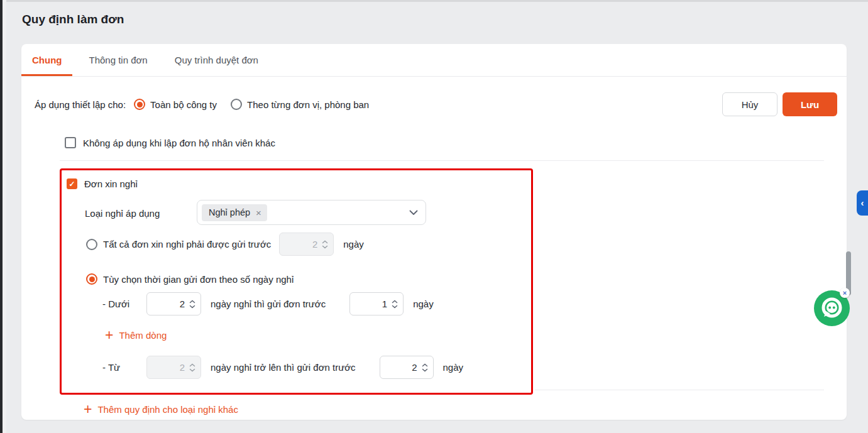  I want to click on rule-custom-row: Tùy chọn thời gian gửi đơn theo số ngày …, so click(194, 279).